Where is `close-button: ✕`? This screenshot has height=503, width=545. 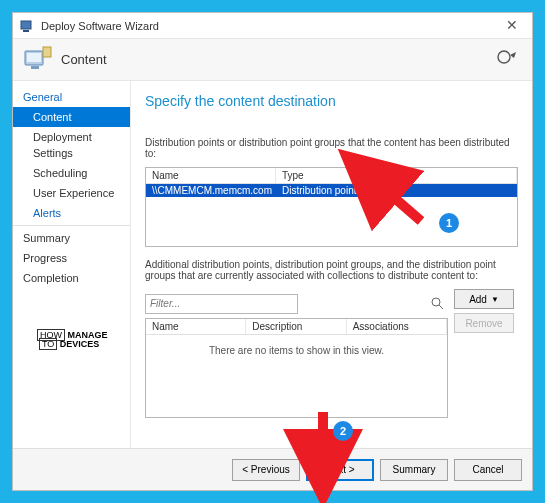
close-button: ✕ is located at coordinates (512, 25).